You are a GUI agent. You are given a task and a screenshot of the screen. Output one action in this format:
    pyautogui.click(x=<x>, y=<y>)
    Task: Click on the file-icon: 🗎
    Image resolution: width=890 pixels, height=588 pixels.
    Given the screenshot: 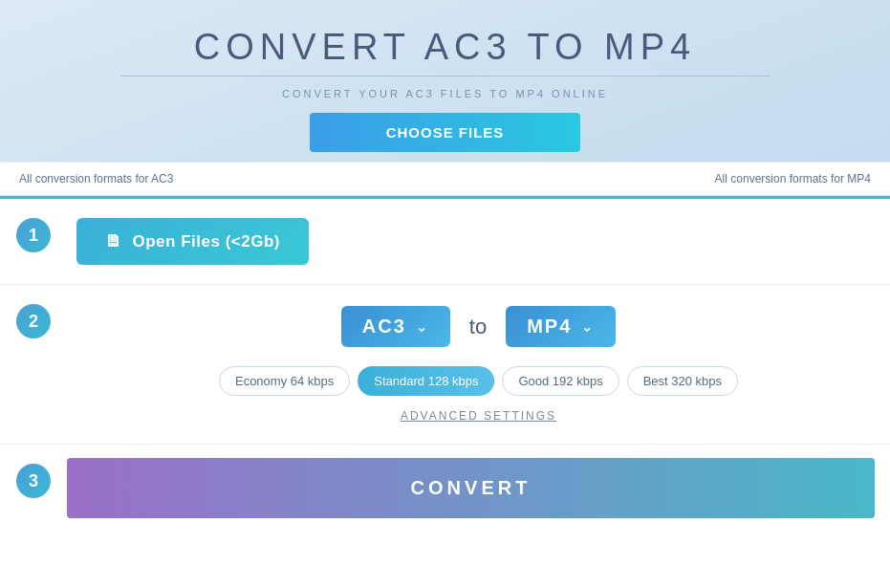 What is the action you would take?
    pyautogui.click(x=115, y=241)
    